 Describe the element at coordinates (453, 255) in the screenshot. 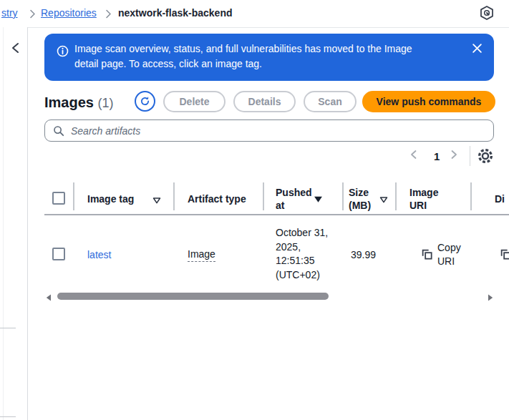

I see `copy-uri-label: Copy URI` at that location.